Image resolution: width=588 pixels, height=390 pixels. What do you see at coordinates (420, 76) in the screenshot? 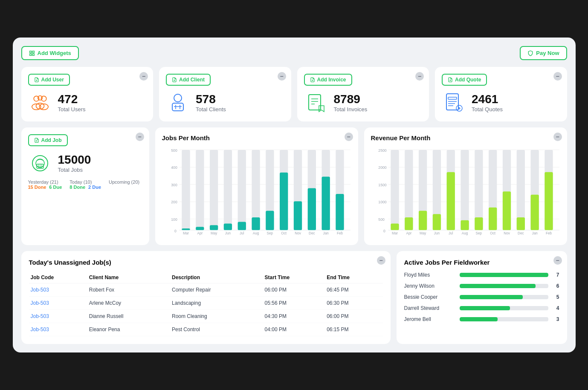
I see `invoices-card-collapse: −` at bounding box center [420, 76].